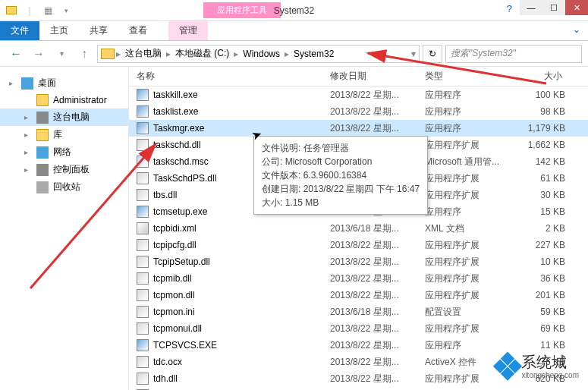 The height and width of the screenshot is (390, 588). Describe the element at coordinates (358, 112) in the screenshot. I see `file-row: tasklist.exe2013/8/22 星期...应用程序98 KB` at that location.